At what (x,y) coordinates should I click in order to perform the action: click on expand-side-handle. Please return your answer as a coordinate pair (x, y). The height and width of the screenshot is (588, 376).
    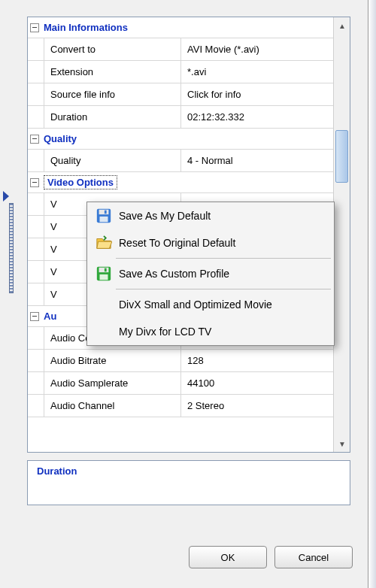
    Looking at the image, I should click on (7, 248).